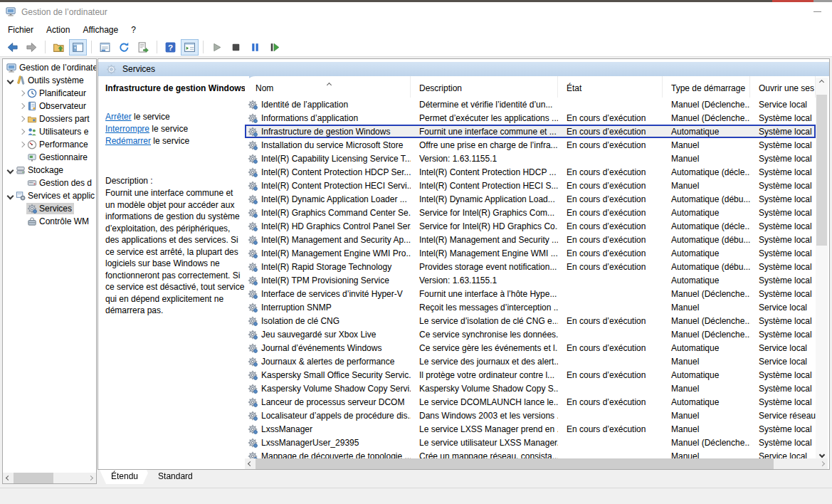 The image size is (832, 504). Describe the element at coordinates (783, 105) in the screenshot. I see `service-logon-as-cell: Service local` at that location.